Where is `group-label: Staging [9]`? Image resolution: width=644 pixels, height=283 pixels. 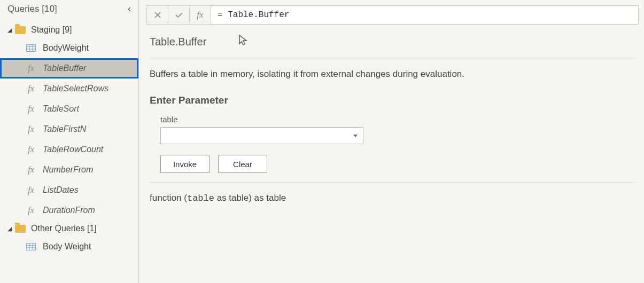 group-label: Staging [9] is located at coordinates (51, 30).